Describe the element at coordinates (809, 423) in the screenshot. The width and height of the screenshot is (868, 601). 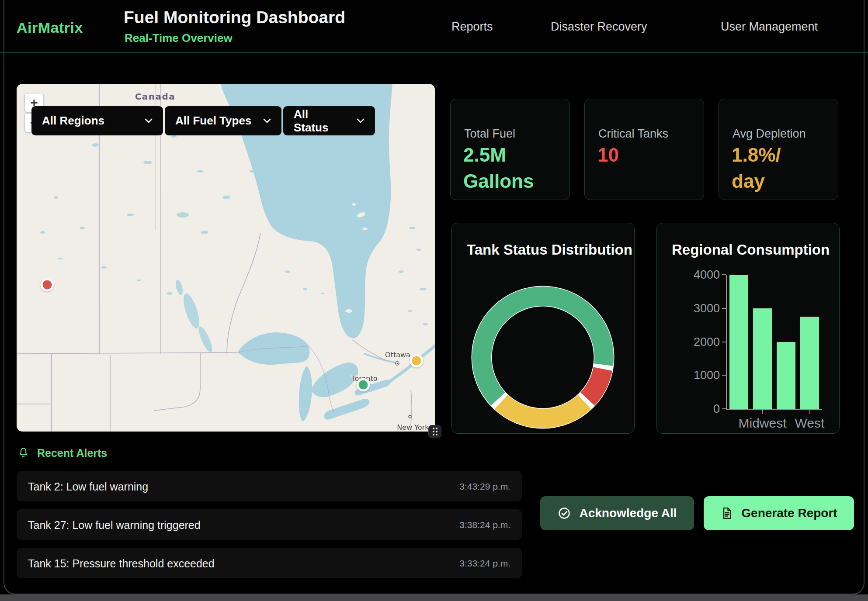
I see `x-axis-tick-label: West` at that location.